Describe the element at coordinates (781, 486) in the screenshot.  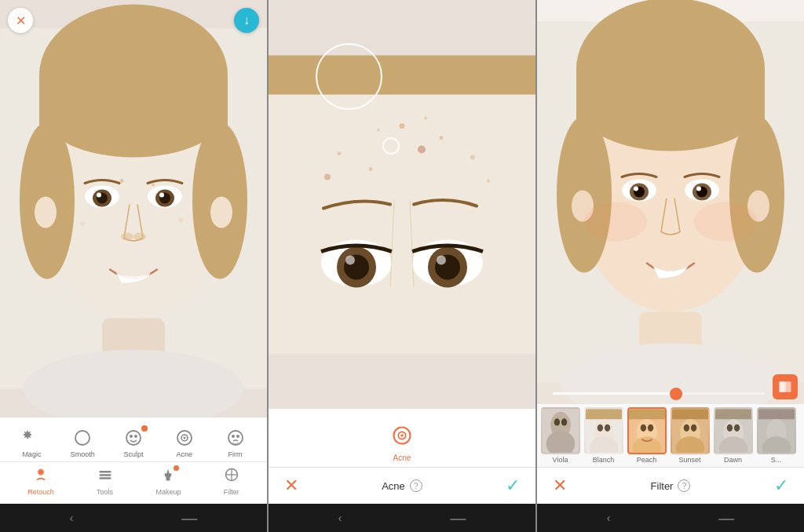
I see `confirm-button-3: ✓` at that location.